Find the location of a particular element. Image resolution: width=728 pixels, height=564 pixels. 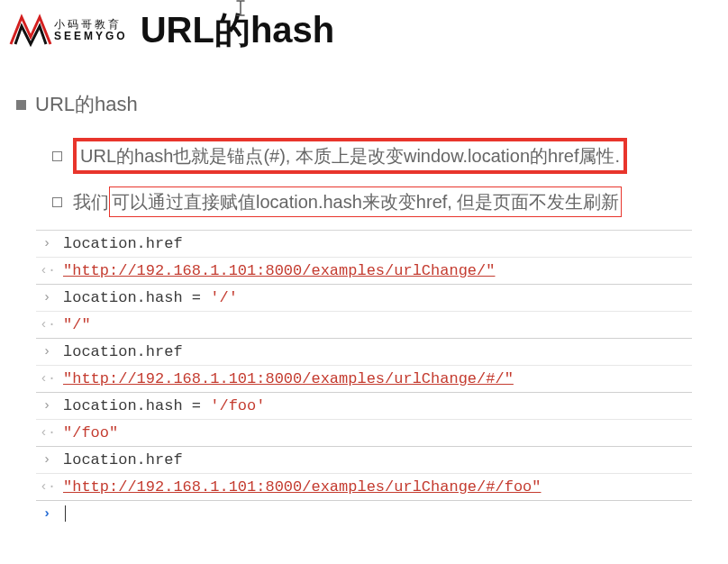

brand-logo-en: SEEMYGO is located at coordinates (91, 36).